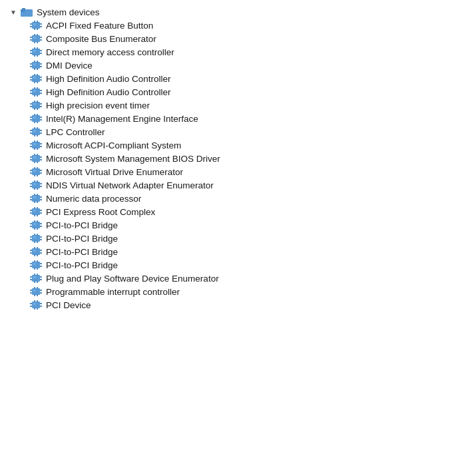 The width and height of the screenshot is (476, 460). I want to click on list-item: High precision event timer, so click(252, 105).